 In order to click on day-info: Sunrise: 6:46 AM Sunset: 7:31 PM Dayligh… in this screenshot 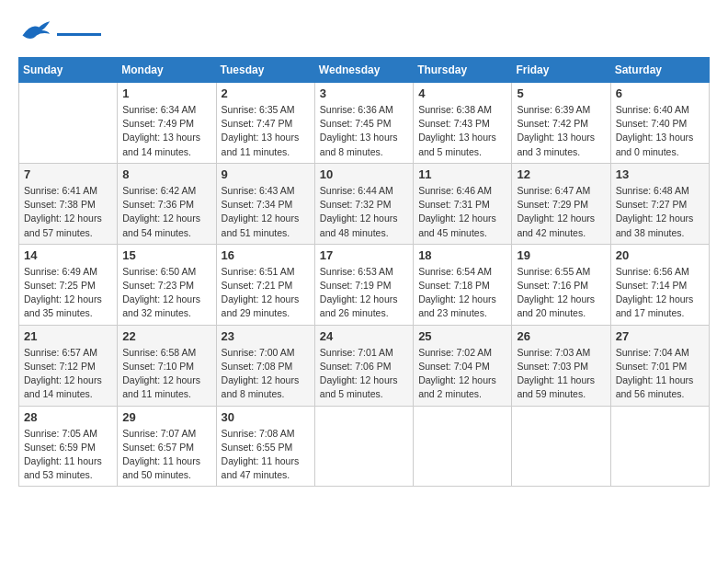, I will do `click(462, 212)`.